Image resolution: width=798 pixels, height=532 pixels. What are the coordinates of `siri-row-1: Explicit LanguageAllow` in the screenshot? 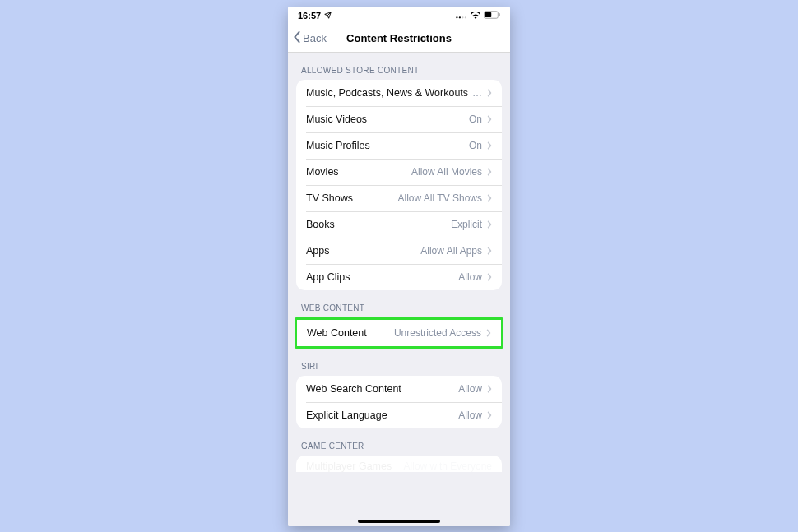 It's located at (399, 415).